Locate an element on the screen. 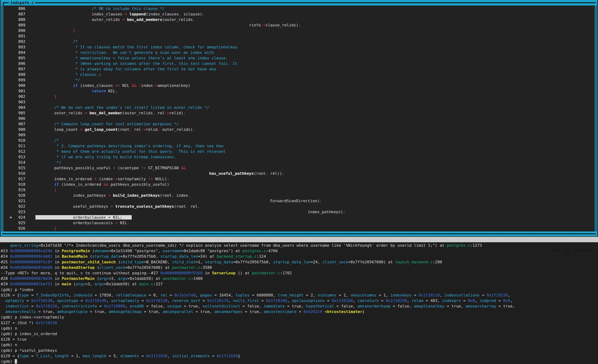 The width and height of the screenshot is (598, 364). source-line: 911 * 2. Compute pathkeys describing ind… is located at coordinates (299, 146).